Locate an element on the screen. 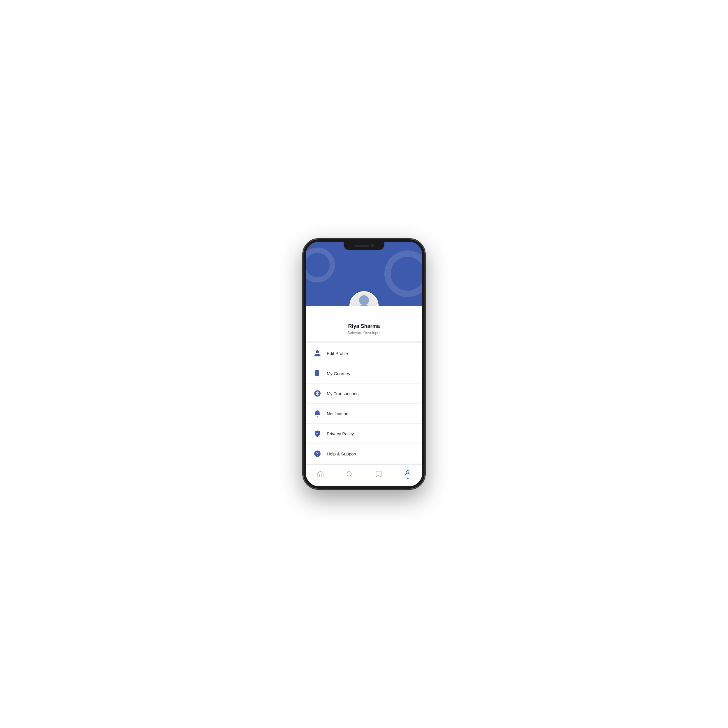 This screenshot has width=728, height=728. scroll-content: Riya Sharma Software Developer Edit Prof… is located at coordinates (364, 353).